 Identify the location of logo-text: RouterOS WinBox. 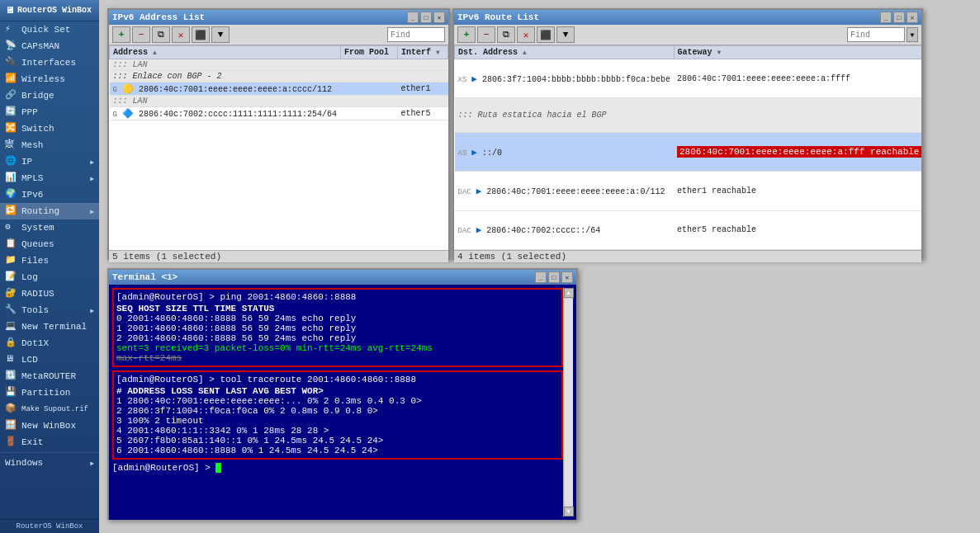
(54, 10).